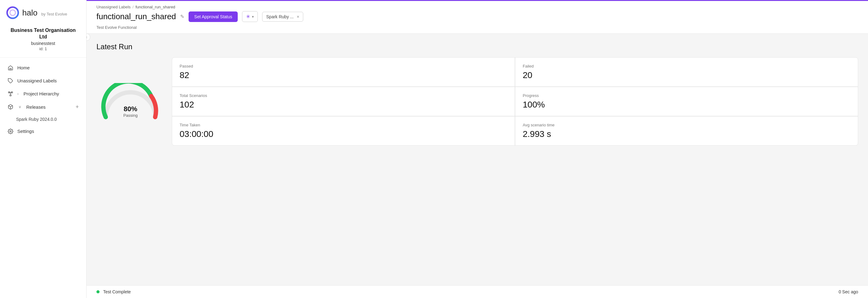  I want to click on stat-failed-value: 20, so click(687, 75).